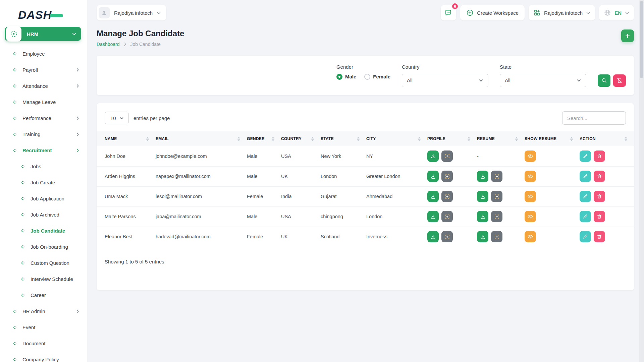  Describe the element at coordinates (377, 77) in the screenshot. I see `gender-female-radio: Female` at that location.